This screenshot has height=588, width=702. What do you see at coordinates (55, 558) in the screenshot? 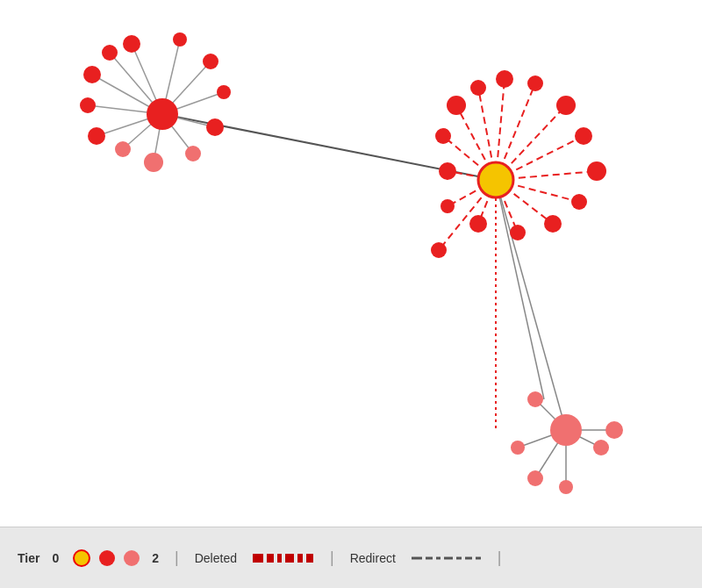
I see `tier-0-label: 0` at bounding box center [55, 558].